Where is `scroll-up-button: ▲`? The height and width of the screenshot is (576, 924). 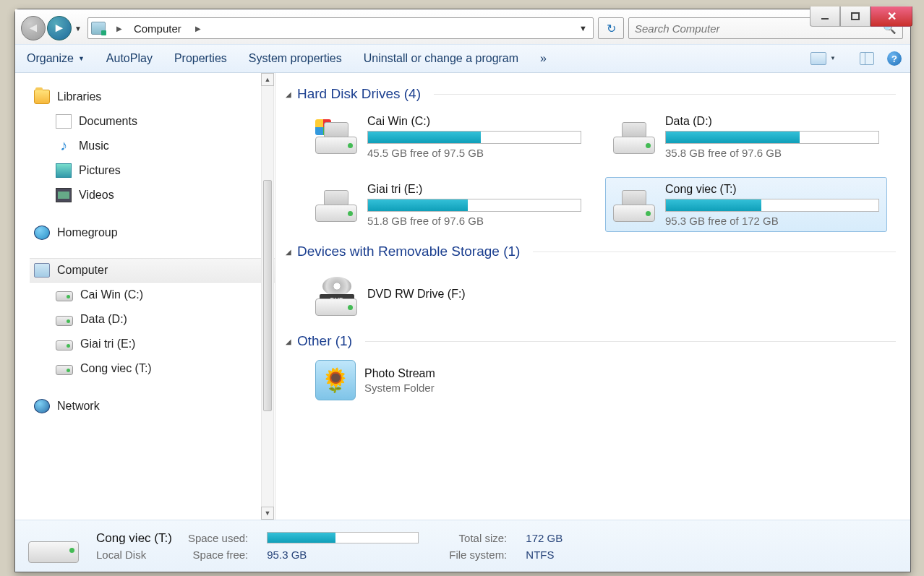 scroll-up-button: ▲ is located at coordinates (268, 79).